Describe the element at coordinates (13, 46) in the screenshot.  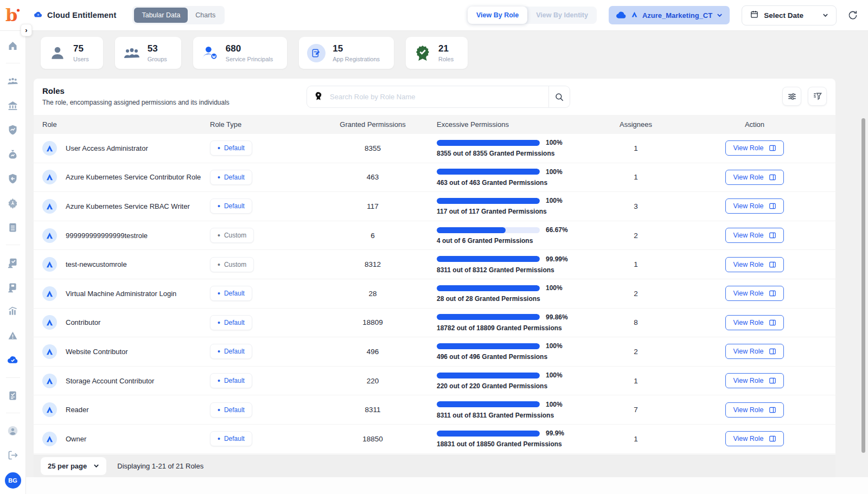
I see `home-icon` at that location.